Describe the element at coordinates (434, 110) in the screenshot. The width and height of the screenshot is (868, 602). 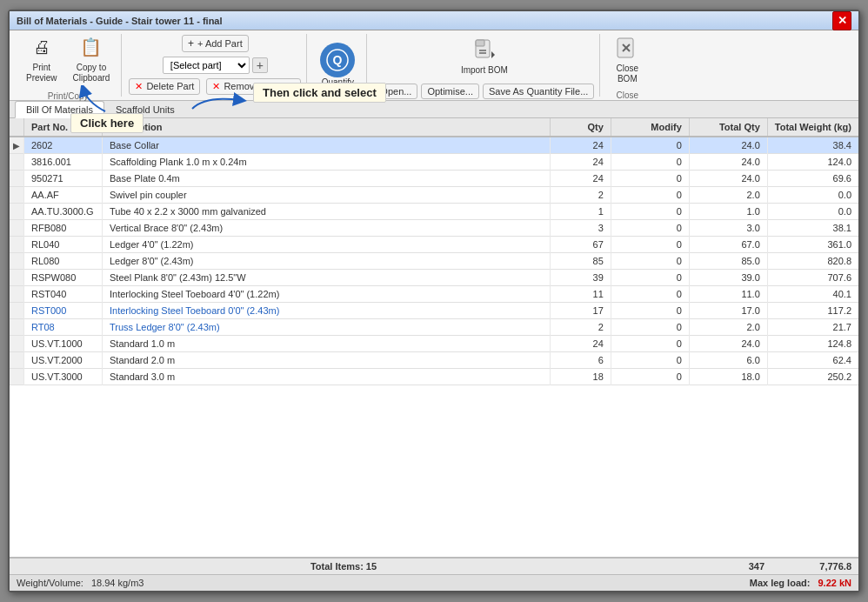
I see `tab-bar: Bill Of Materials Scaffold Units` at that location.